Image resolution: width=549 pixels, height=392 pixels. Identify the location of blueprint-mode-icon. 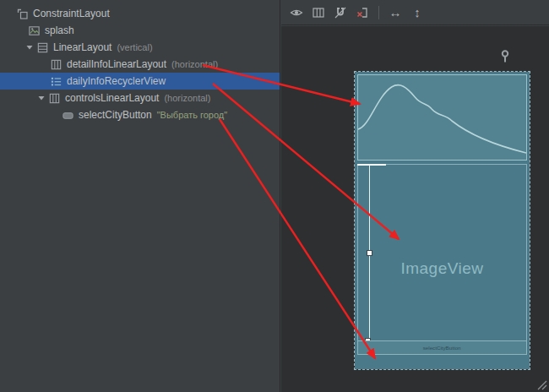
(318, 13).